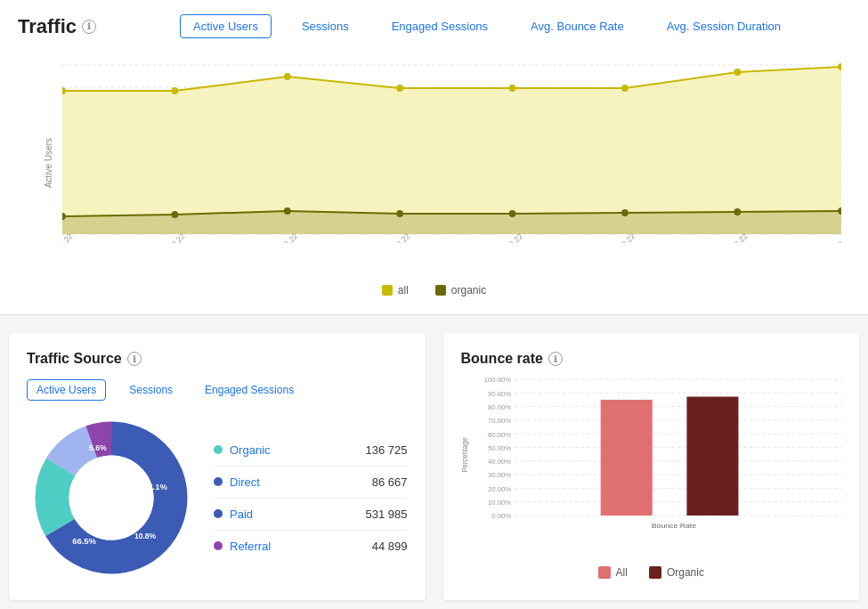 This screenshot has height=609, width=868. What do you see at coordinates (134, 359) in the screenshot?
I see `traffic-source-info-icon: ℹ` at bounding box center [134, 359].